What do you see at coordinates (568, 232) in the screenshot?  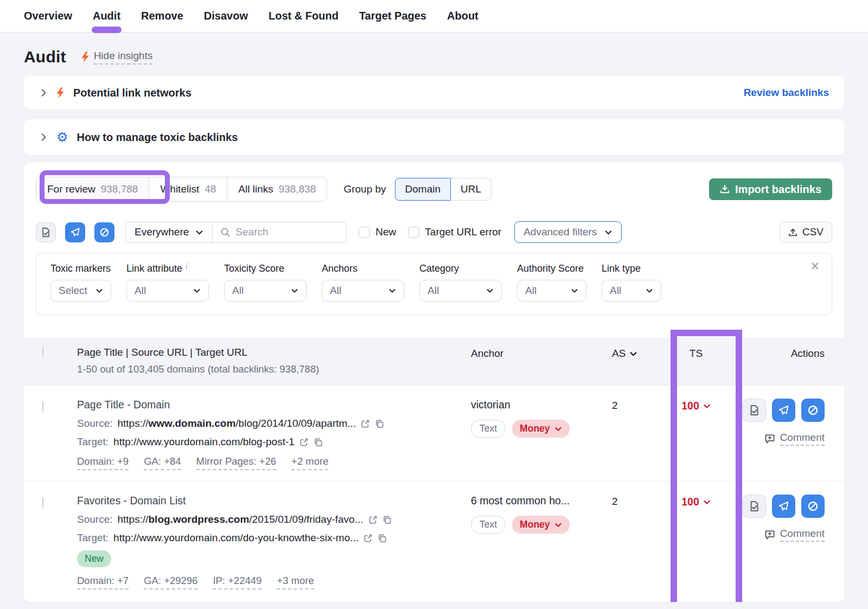 I see `advanced-filters-button: Advanced filters` at bounding box center [568, 232].